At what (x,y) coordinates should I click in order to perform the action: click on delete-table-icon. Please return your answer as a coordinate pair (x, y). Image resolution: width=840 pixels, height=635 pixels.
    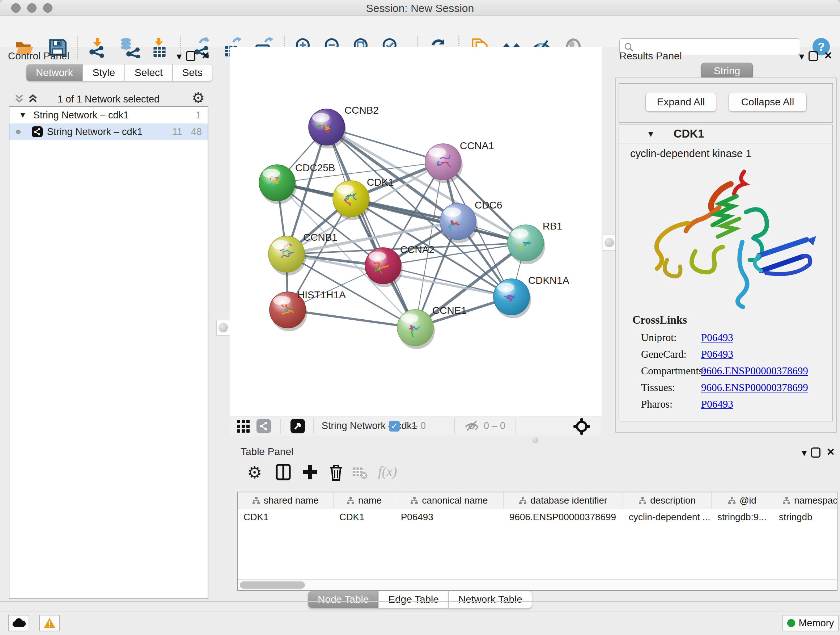
    Looking at the image, I should click on (360, 472).